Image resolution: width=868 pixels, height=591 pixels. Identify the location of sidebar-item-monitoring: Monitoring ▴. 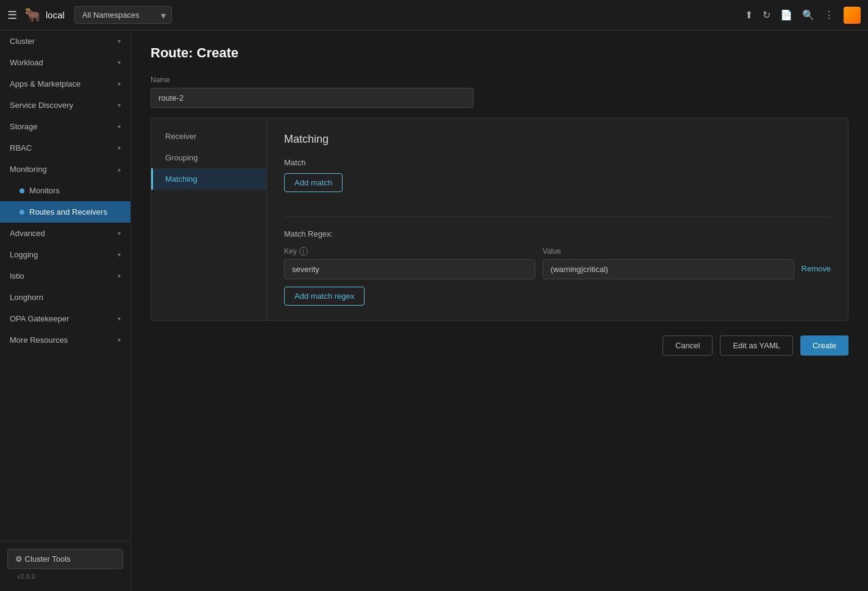
(65, 170).